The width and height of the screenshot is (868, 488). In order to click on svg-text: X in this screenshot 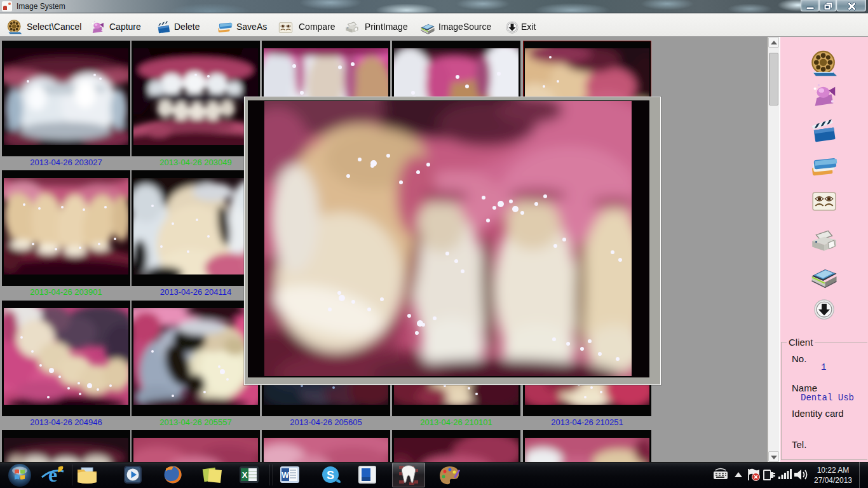, I will do `click(245, 475)`.